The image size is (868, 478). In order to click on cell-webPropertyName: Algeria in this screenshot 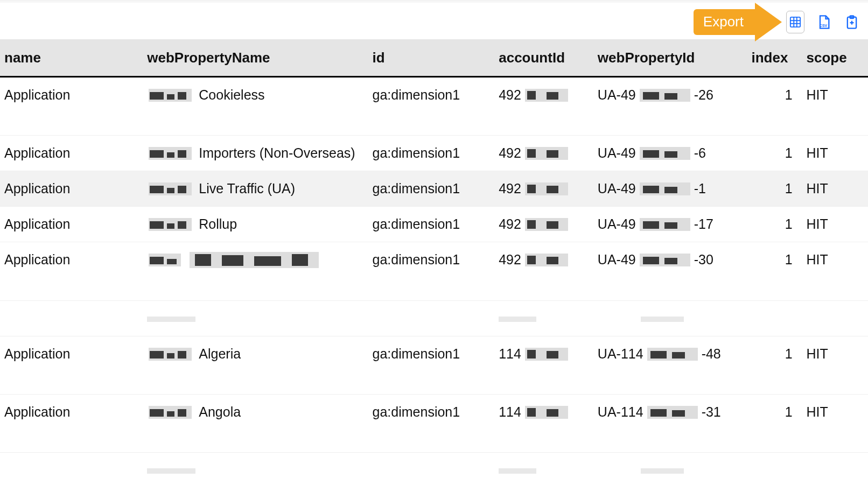, I will do `click(255, 365)`.